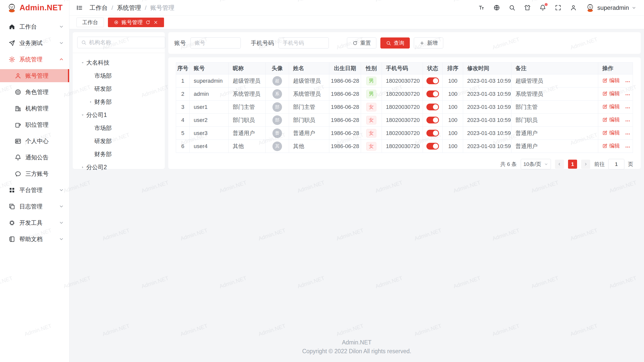 This screenshot has height=362, width=644. Describe the element at coordinates (35, 8) in the screenshot. I see `logo: Admin.NET` at that location.